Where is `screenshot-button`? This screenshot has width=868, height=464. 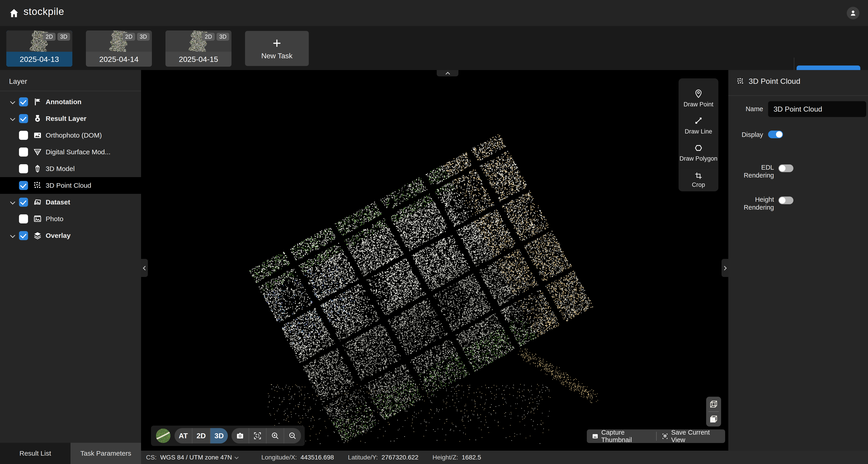
screenshot-button is located at coordinates (240, 436).